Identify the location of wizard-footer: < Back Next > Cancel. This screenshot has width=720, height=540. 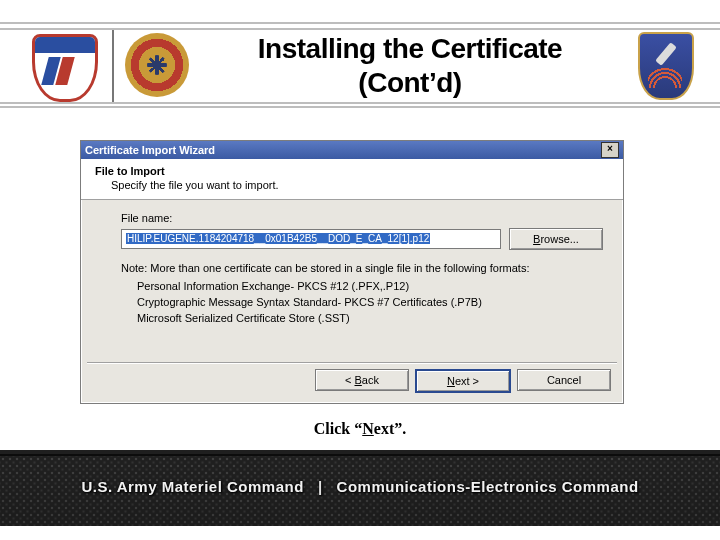
(463, 381).